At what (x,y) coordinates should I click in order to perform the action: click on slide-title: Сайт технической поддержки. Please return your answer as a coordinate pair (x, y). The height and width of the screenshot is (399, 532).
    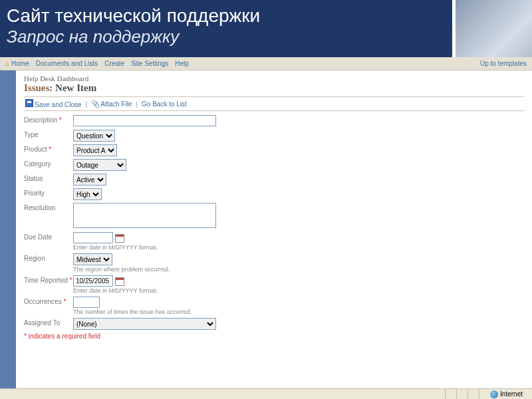
    Looking at the image, I should click on (266, 16).